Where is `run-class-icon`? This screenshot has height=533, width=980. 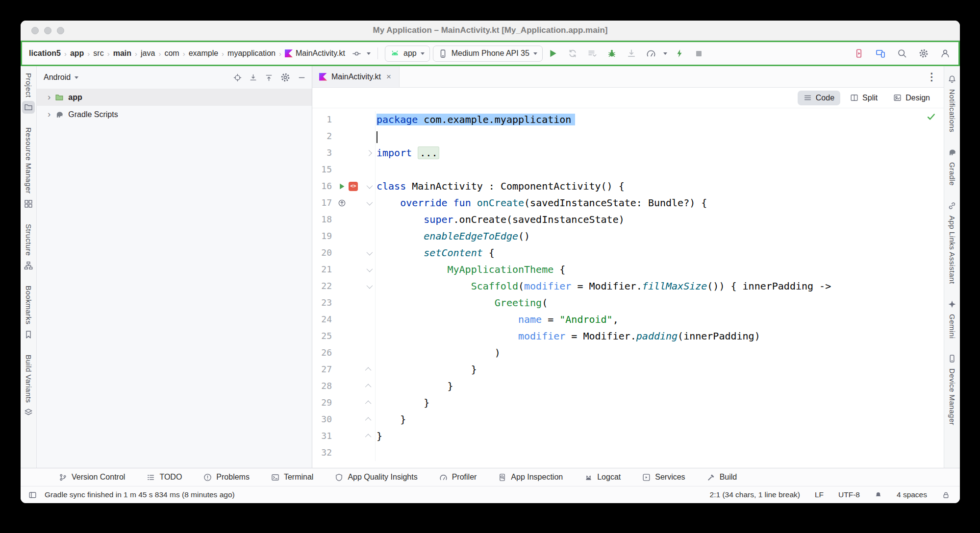 run-class-icon is located at coordinates (342, 186).